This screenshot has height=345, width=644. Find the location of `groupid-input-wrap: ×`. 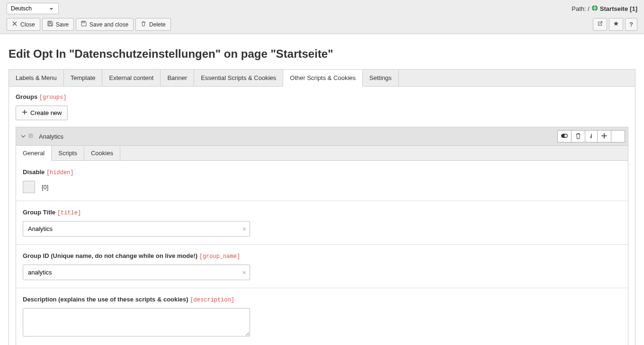

groupid-input-wrap: × is located at coordinates (136, 273).